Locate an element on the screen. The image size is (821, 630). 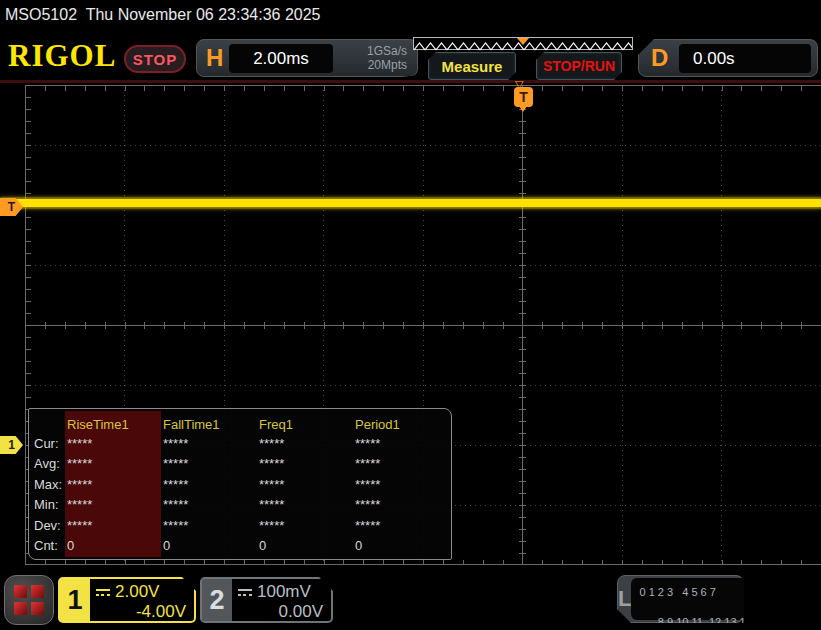
acquisition-status-badge: STOP is located at coordinates (155, 59).